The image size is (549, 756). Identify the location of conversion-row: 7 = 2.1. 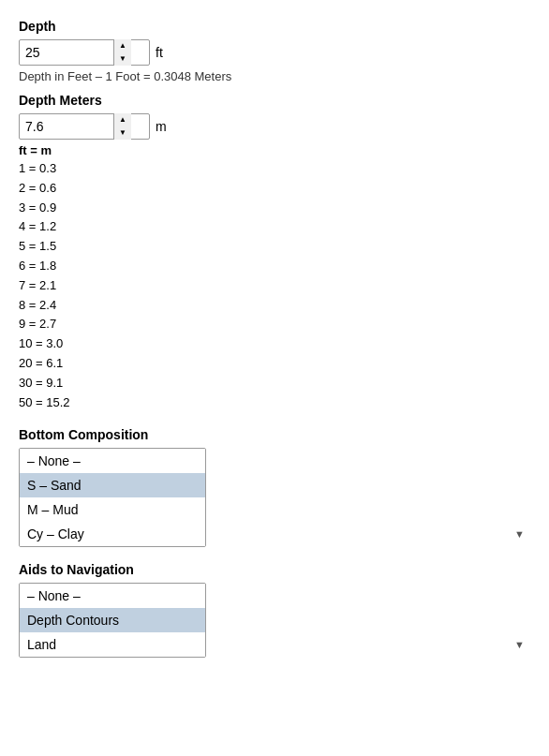
(274, 287).